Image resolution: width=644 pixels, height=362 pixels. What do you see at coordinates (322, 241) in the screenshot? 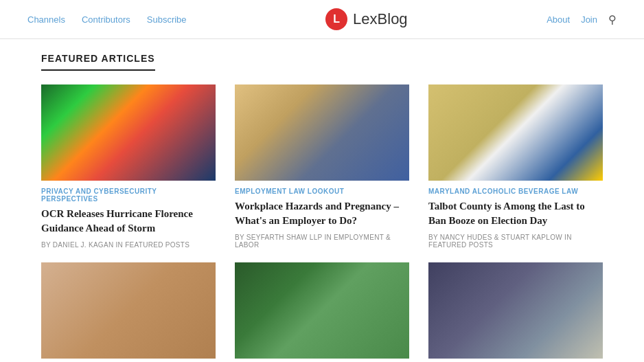
I see `article-byline: BY SEYFARTH SHAW LLP IN EMPLOYMENT & LAB…` at bounding box center [322, 241].